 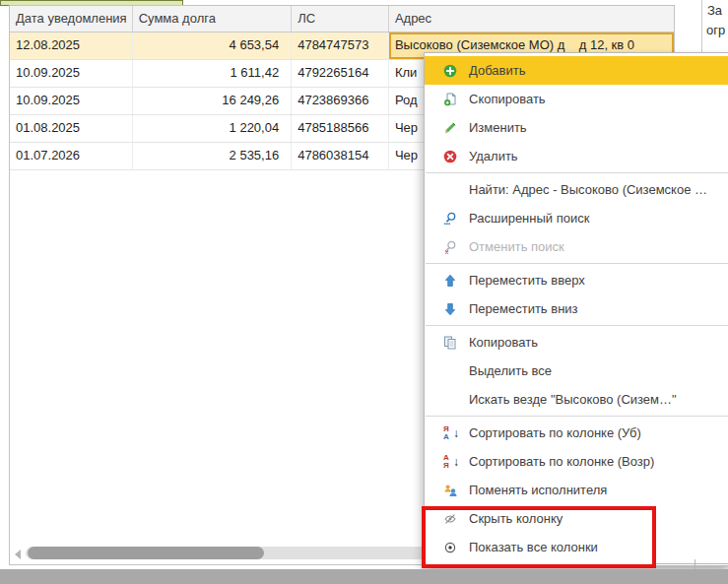 I want to click on menu-item-label: Переместить вниз, so click(x=524, y=309).